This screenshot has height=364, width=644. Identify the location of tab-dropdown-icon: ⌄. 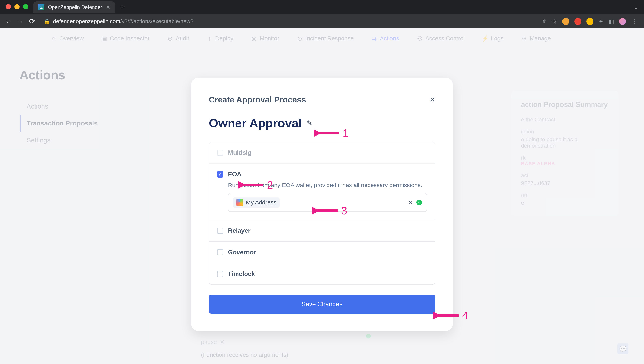
(636, 7).